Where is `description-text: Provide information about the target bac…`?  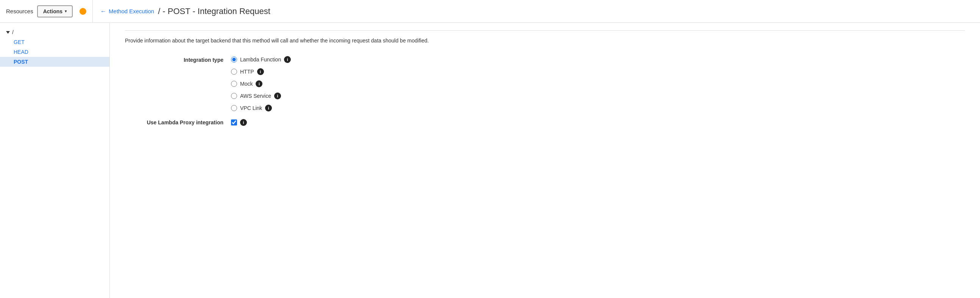
description-text: Provide information about the target bac… is located at coordinates (545, 41).